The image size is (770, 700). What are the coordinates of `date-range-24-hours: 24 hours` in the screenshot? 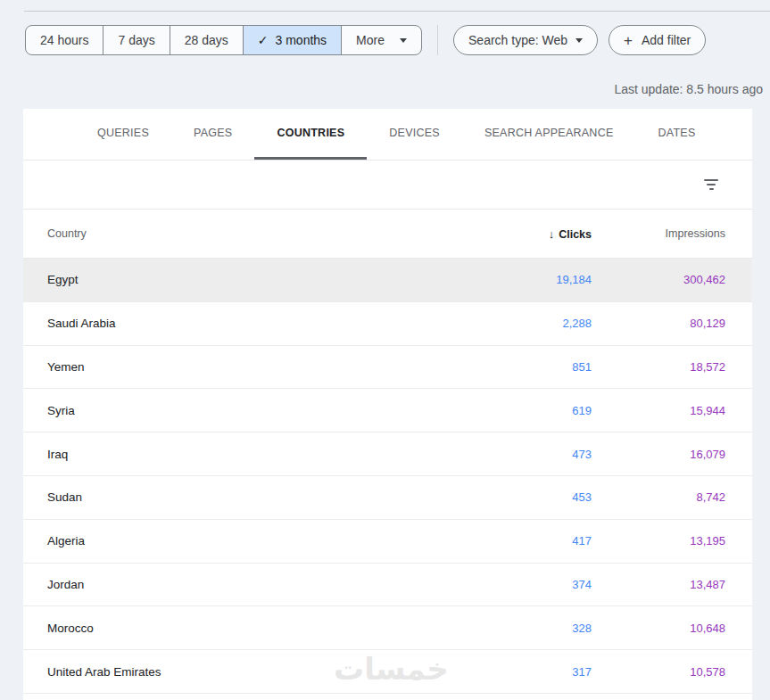 It's located at (64, 40).